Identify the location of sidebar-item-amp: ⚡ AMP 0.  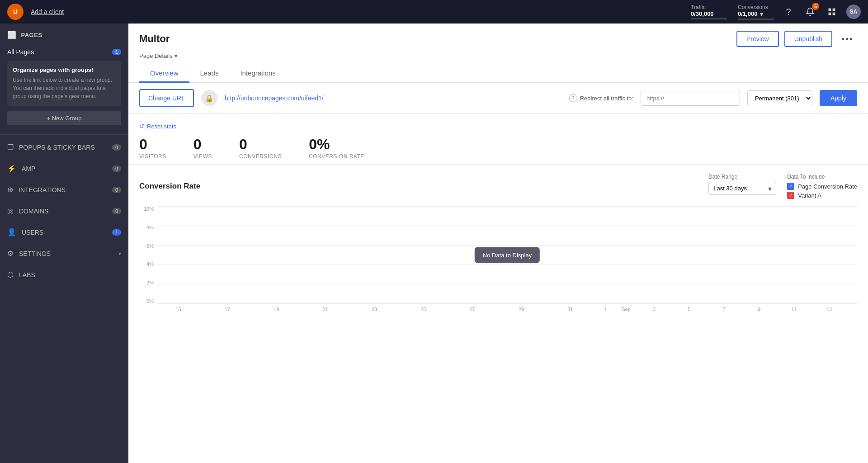
(64, 168).